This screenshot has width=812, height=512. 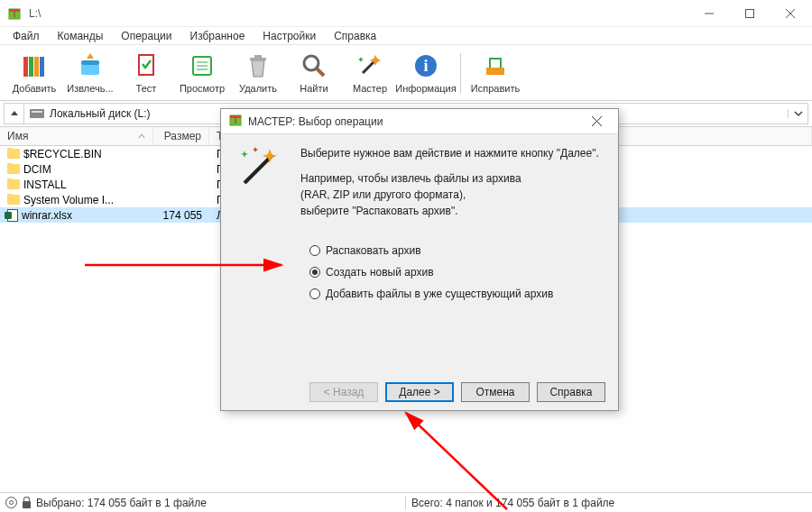 I want to click on cancel-button: Отмена, so click(x=495, y=392).